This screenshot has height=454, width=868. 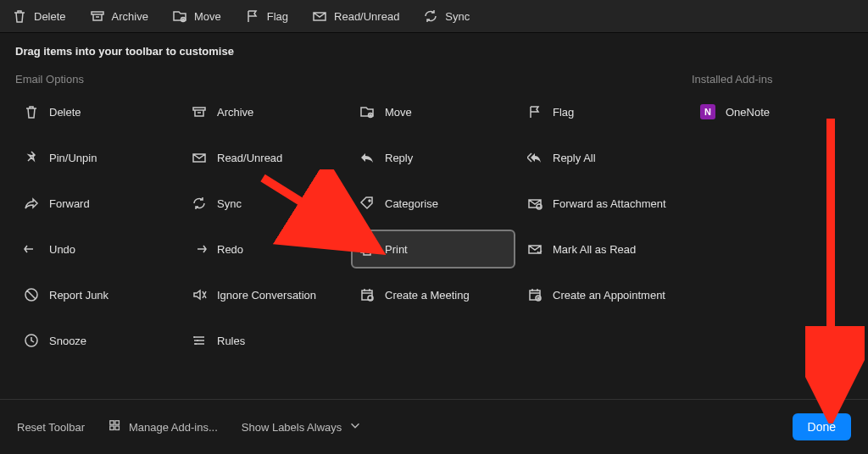 I want to click on tag-icon, so click(x=367, y=203).